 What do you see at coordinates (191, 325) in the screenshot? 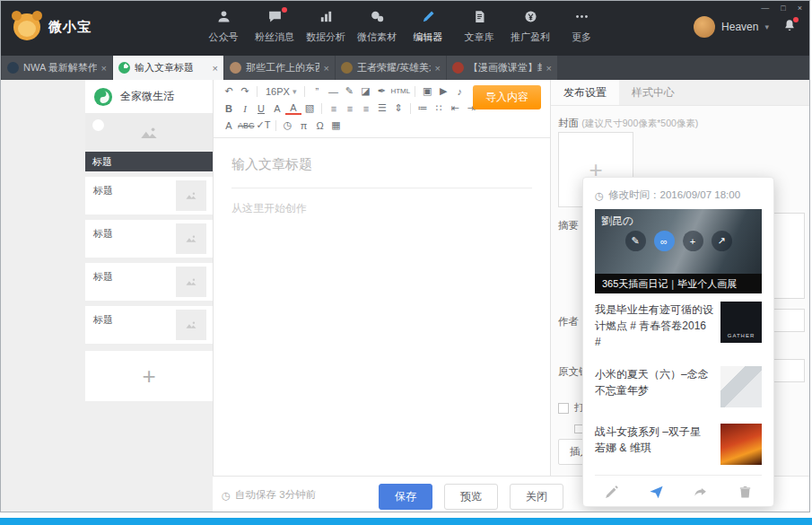
I see `image-placeholder-icon` at bounding box center [191, 325].